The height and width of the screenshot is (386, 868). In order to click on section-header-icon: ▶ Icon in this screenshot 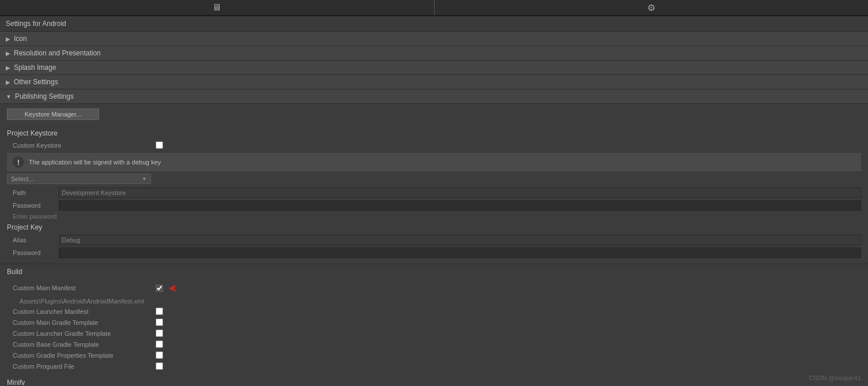, I will do `click(434, 39)`.